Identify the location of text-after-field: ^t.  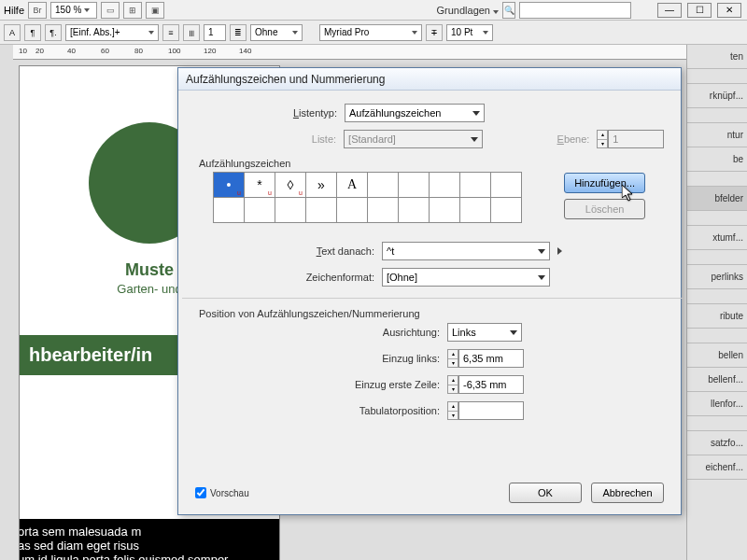
(466, 251).